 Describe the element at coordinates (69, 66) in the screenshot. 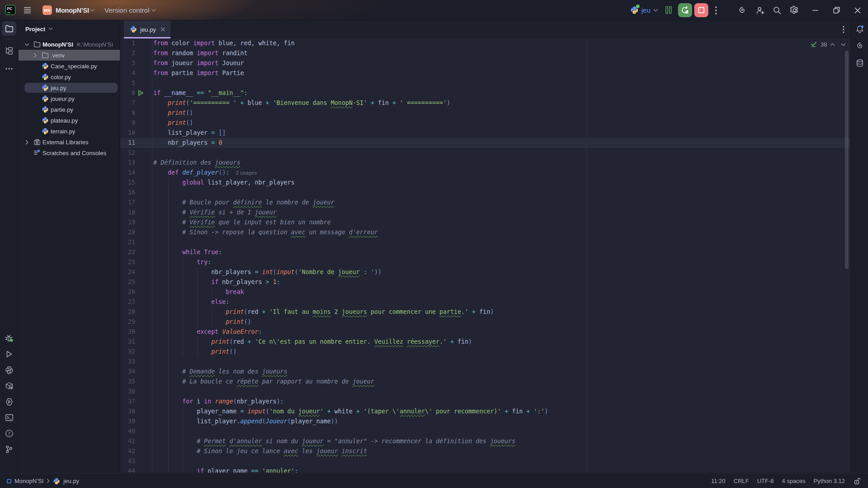

I see `tree-item-case-speciale-py: Case_speciale.py` at that location.